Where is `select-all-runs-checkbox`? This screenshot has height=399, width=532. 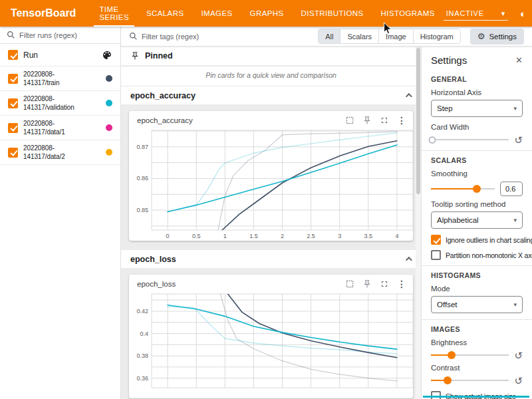
select-all-runs-checkbox is located at coordinates (13, 55).